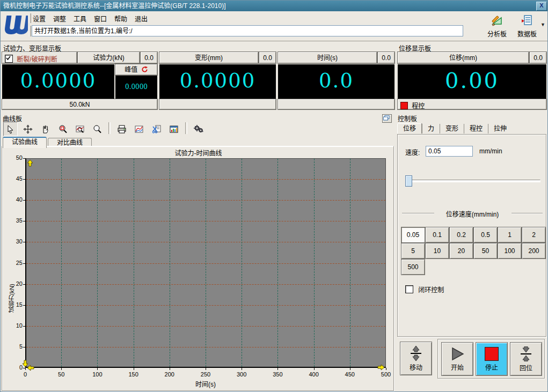 The image size is (548, 392). What do you see at coordinates (136, 82) in the screenshot?
I see `peak-block: 峰值 0.0000` at bounding box center [136, 82].